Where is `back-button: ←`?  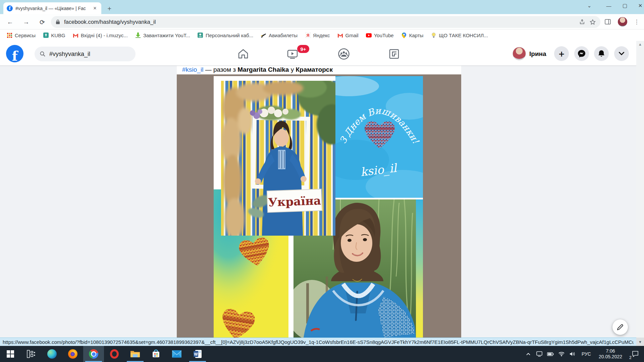
back-button: ← is located at coordinates (10, 22).